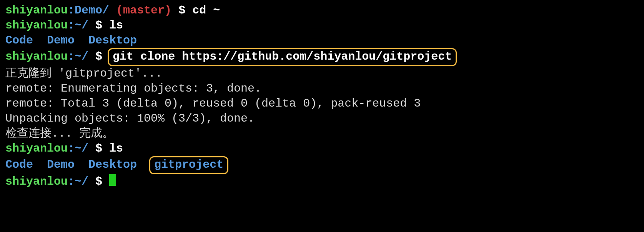  I want to click on prompt-line-1: shiyanlou:Demo/ (master) $ cd ~, so click(322, 11).